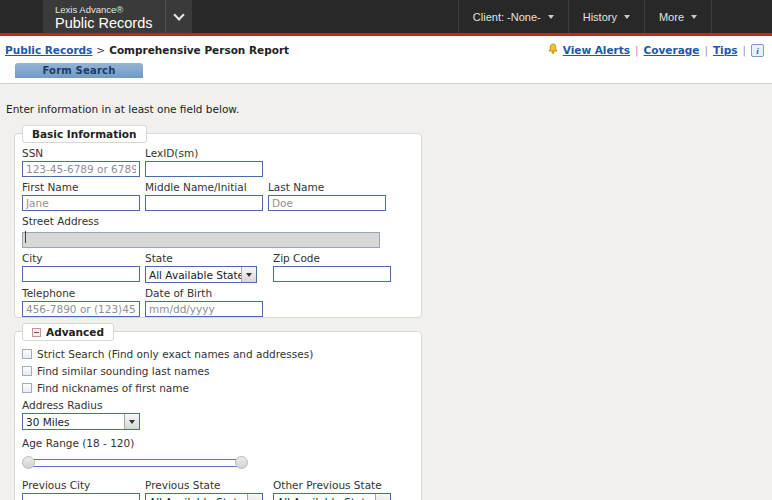 The image size is (772, 500). I want to click on date-of-birth-label: Date of Birth, so click(204, 293).